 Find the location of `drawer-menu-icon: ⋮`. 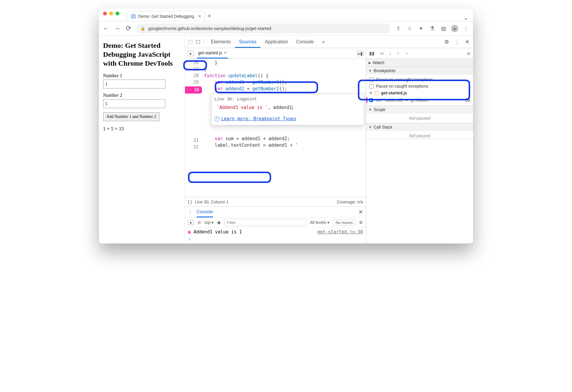

drawer-menu-icon: ⋮ is located at coordinates (190, 212).